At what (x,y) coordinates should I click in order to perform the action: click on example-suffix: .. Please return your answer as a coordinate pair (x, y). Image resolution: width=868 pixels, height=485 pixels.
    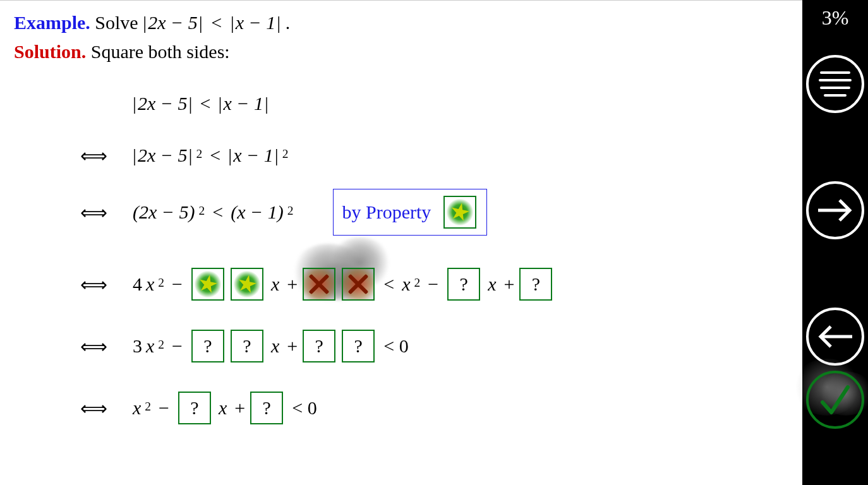
    Looking at the image, I should click on (288, 23).